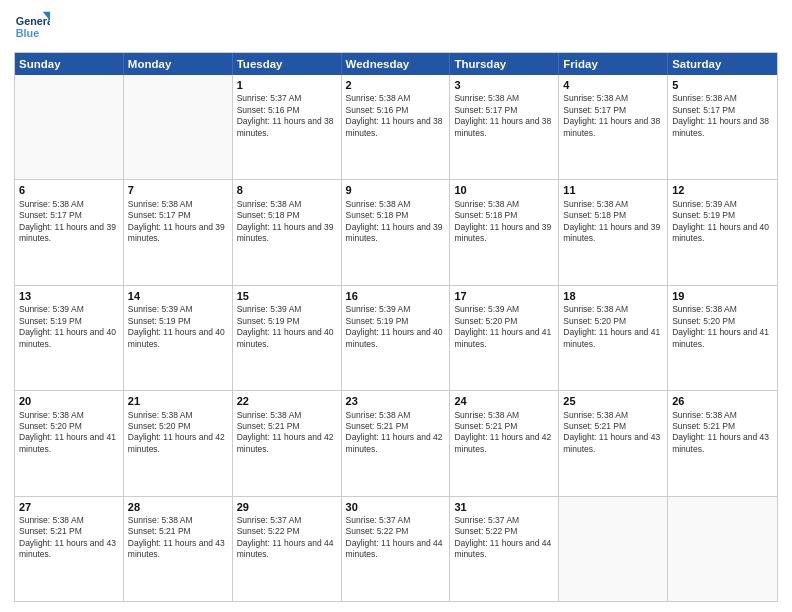 Image resolution: width=792 pixels, height=612 pixels. I want to click on day-number-8: 8, so click(287, 190).